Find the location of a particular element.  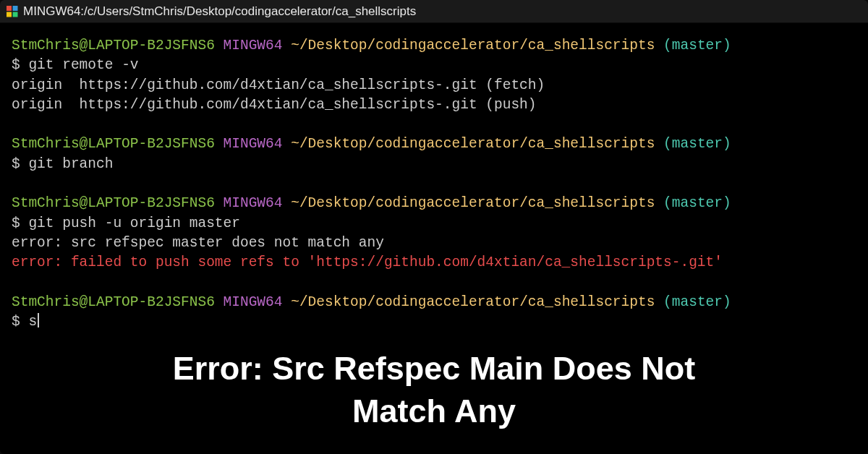

cursor-icon is located at coordinates (38, 320).